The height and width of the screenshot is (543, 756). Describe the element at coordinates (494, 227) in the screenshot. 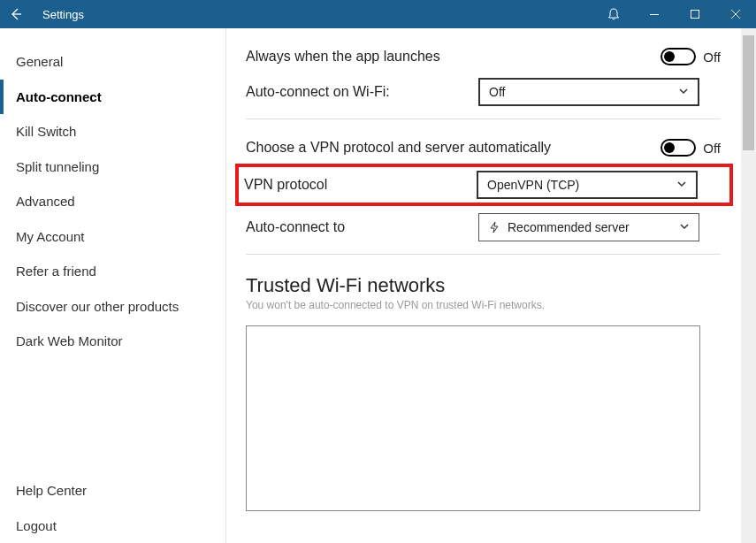

I see `lightning-icon` at that location.